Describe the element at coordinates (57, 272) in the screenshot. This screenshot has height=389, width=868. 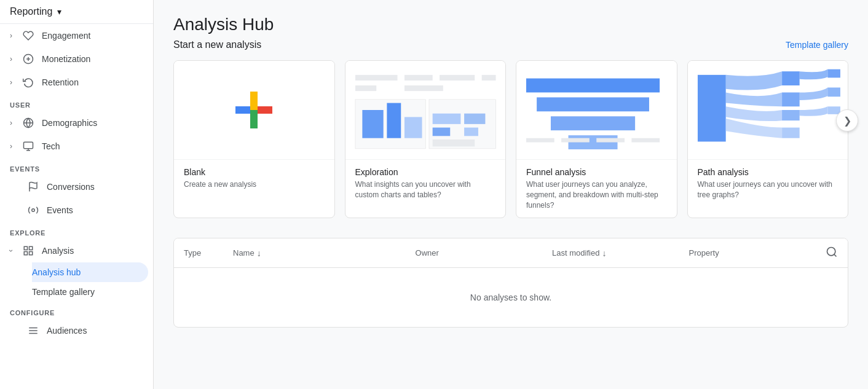
I see `sidebar-sub-label-analysis-hub: Analysis hub` at that location.